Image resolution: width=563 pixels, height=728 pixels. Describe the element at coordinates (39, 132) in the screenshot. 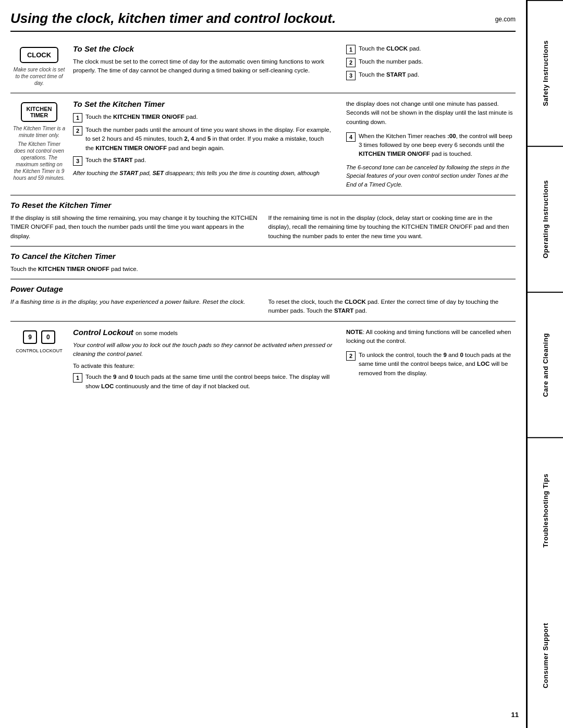

I see `kitchen-caption-1: The Kitchen Timer is a minute timer only…` at that location.